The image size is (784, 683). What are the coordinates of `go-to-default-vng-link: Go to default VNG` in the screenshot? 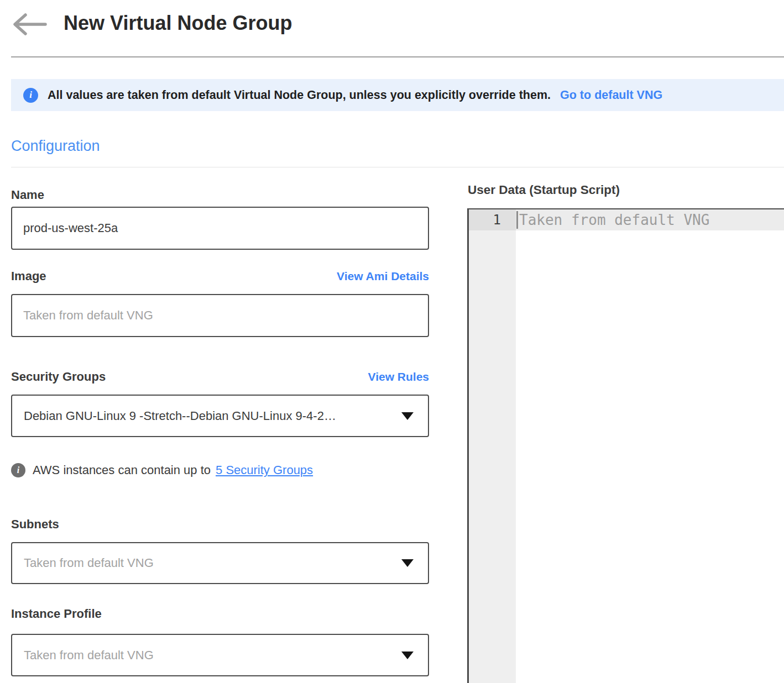 It's located at (611, 95).